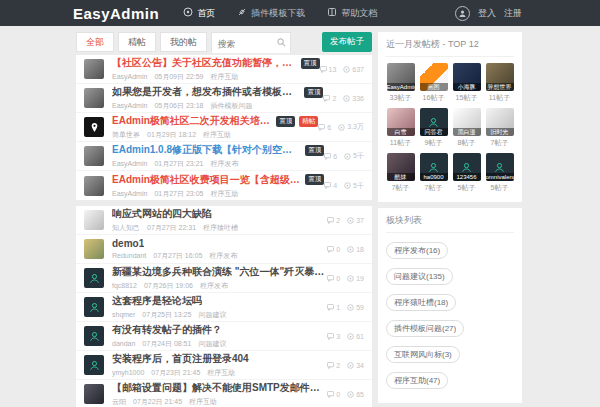  Describe the element at coordinates (347, 42) in the screenshot. I see `new-post-button: 发布帖子` at that location.